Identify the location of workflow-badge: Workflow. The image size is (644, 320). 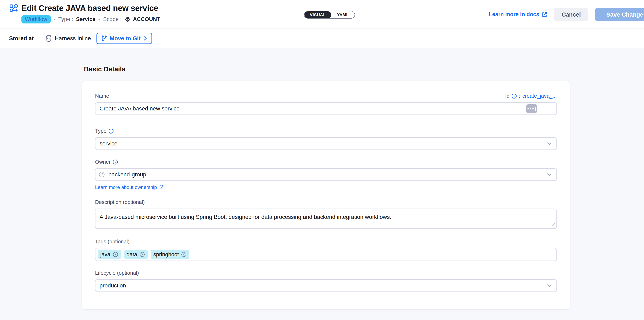
(36, 20).